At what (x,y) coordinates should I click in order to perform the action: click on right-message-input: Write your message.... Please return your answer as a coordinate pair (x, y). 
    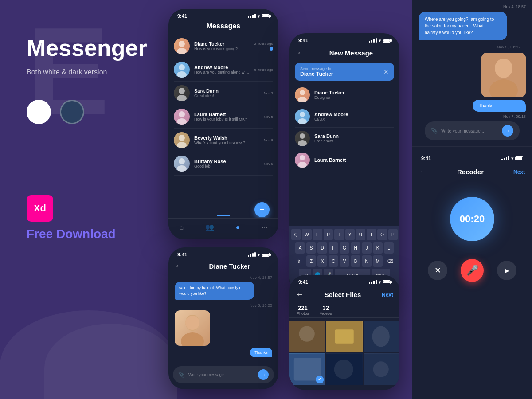
    Looking at the image, I should click on (470, 131).